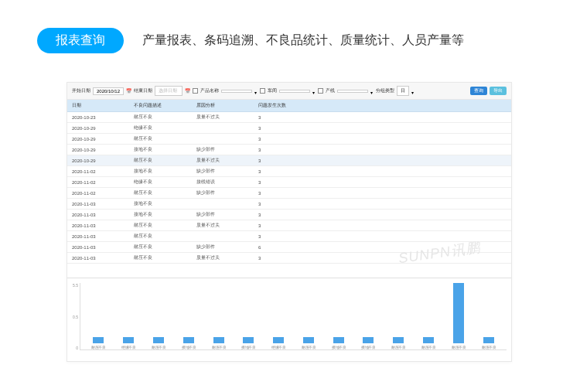  What do you see at coordinates (353, 91) in the screenshot?
I see `line-select` at bounding box center [353, 91].